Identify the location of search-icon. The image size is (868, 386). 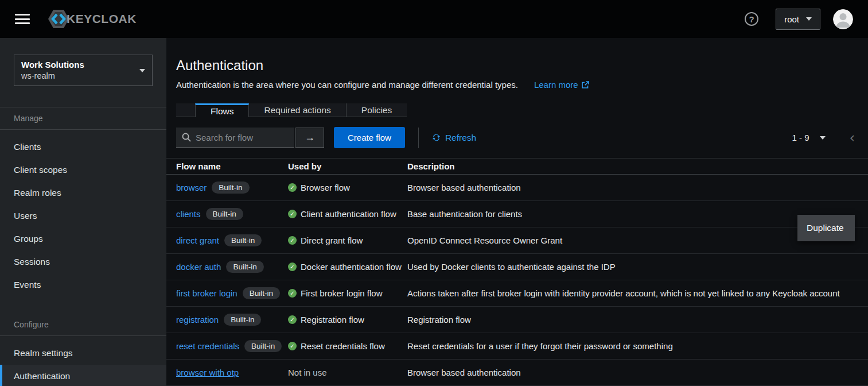
(186, 137).